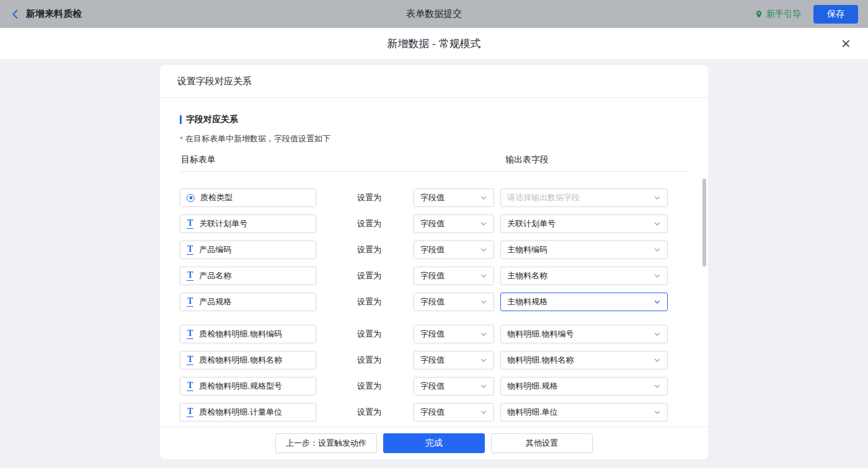  What do you see at coordinates (198, 160) in the screenshot?
I see `column-header-target: 目标表单` at bounding box center [198, 160].